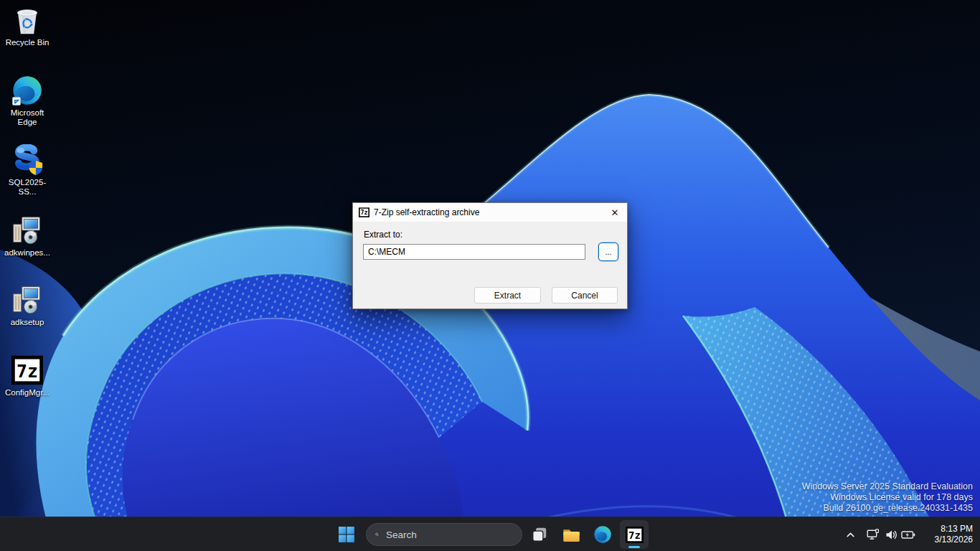  I want to click on clock-time: 8:13 PM, so click(957, 529).